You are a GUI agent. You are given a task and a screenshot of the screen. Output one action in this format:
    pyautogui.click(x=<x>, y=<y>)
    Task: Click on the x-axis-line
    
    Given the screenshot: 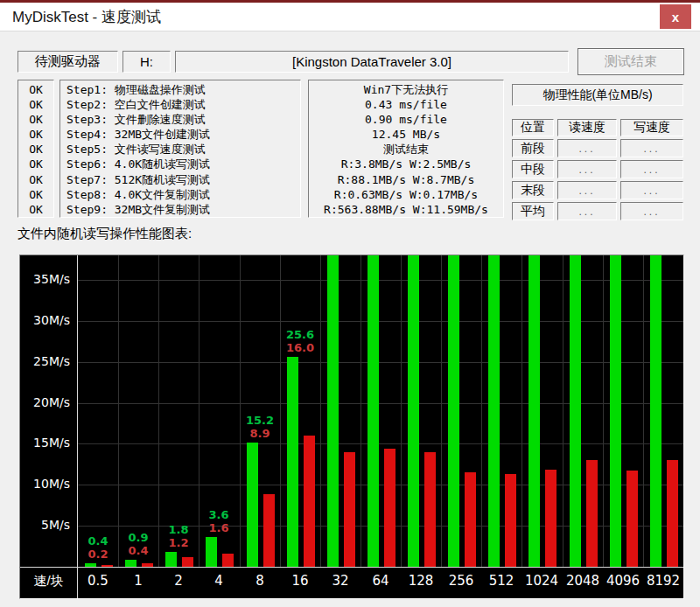 What is the action you would take?
    pyautogui.click(x=352, y=567)
    